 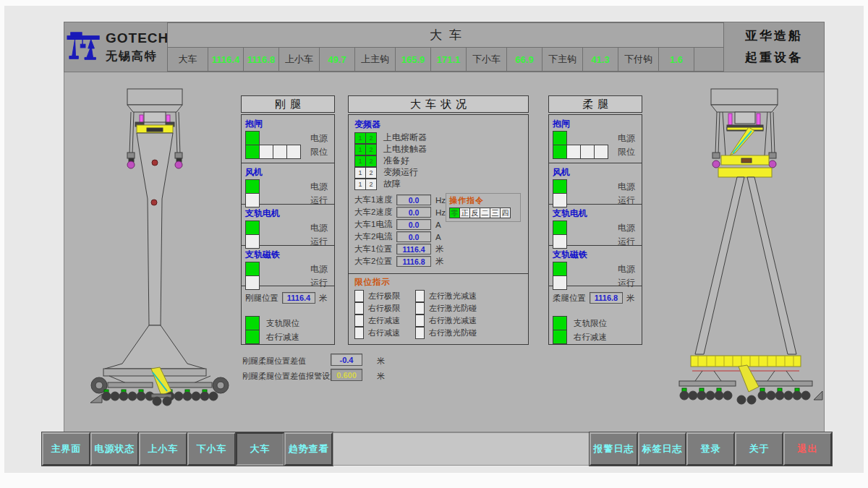 I want to click on contactor-2-indicator: 2, so click(x=371, y=150).